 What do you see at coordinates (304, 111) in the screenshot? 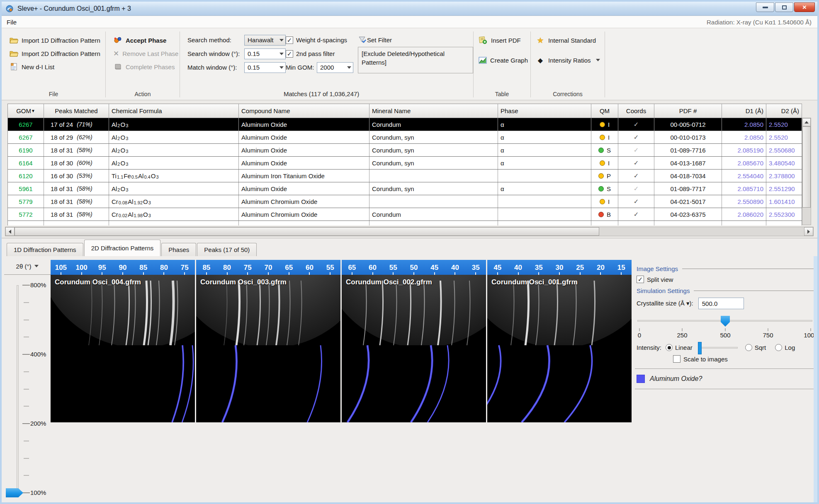
I see `column-header-compound-name: Compound Name` at bounding box center [304, 111].